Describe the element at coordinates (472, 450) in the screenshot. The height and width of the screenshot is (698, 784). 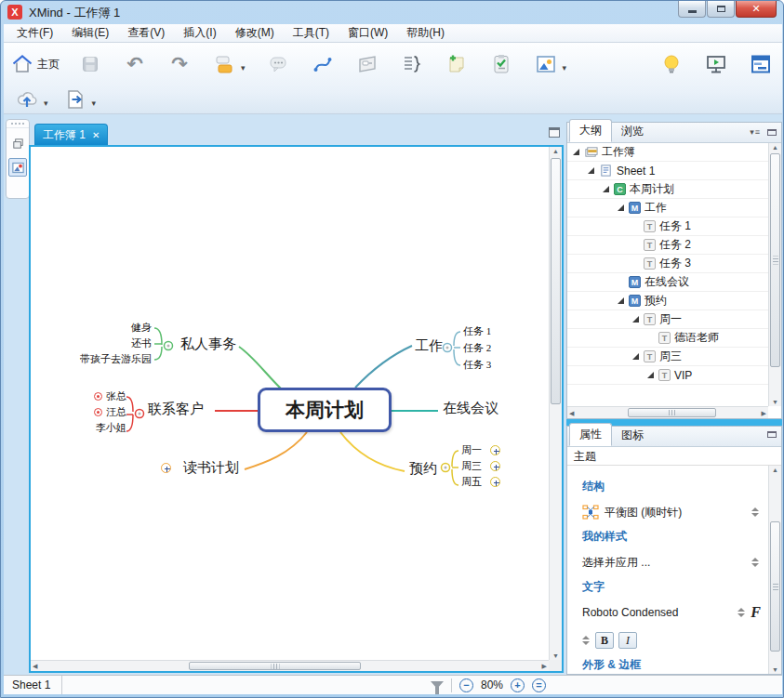
I see `subtopic: 周一` at that location.